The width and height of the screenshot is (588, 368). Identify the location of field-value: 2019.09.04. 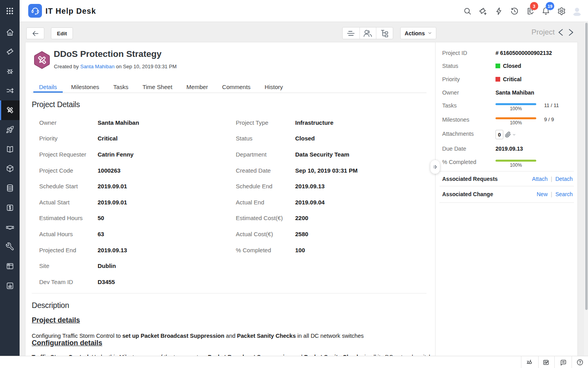
(365, 202).